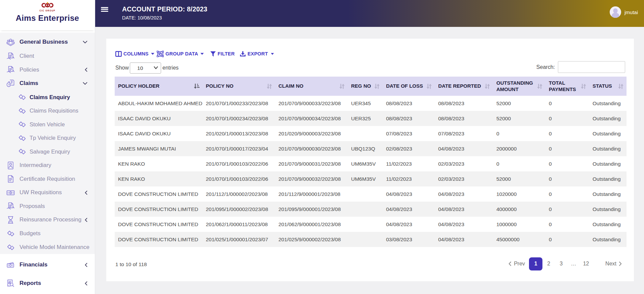  I want to click on columns-label: COLUMNS, so click(136, 54).